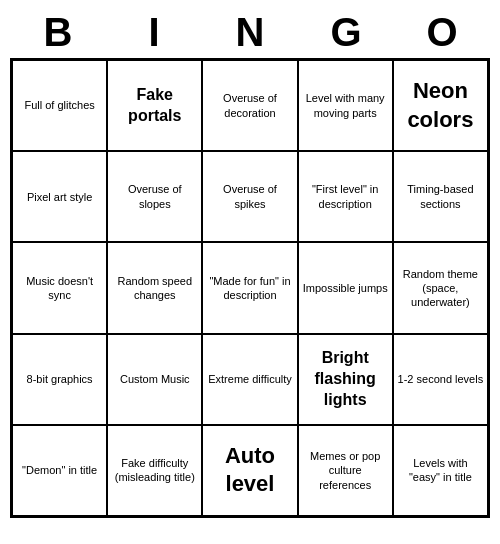 This screenshot has width=500, height=544. What do you see at coordinates (440, 106) in the screenshot?
I see `cell-4: Neon colors` at bounding box center [440, 106].